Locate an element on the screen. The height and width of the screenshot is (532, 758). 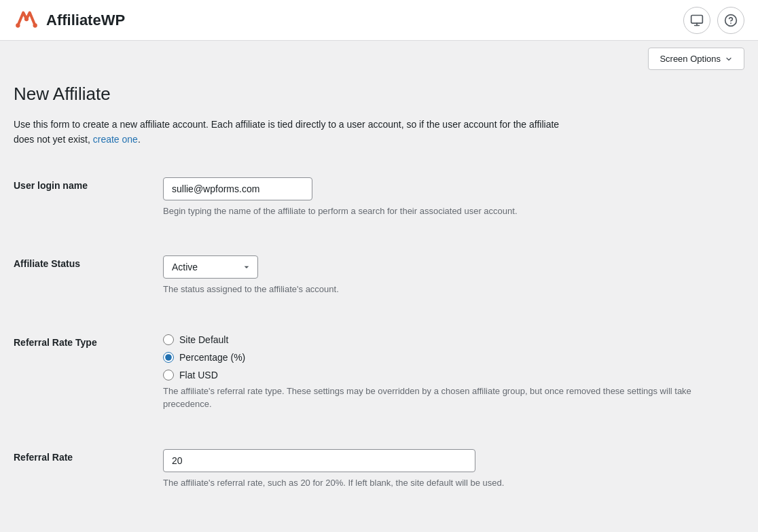
radio-option-site-default: Site Default is located at coordinates (454, 340).